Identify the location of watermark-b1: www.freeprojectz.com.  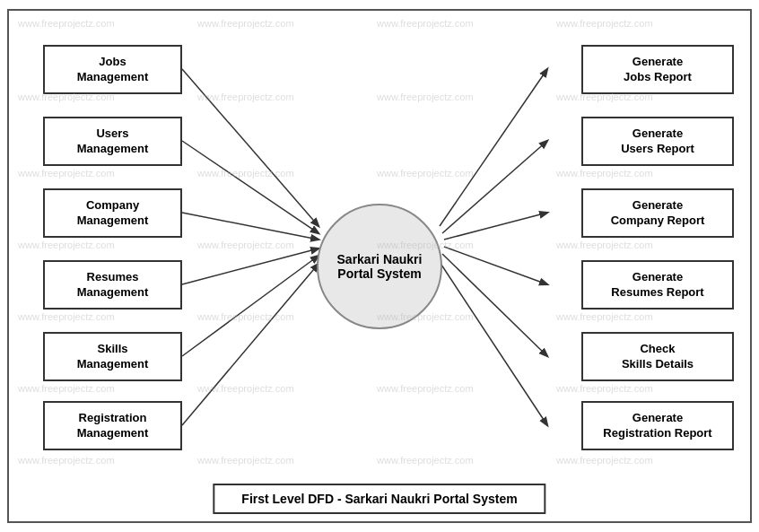
(66, 388).